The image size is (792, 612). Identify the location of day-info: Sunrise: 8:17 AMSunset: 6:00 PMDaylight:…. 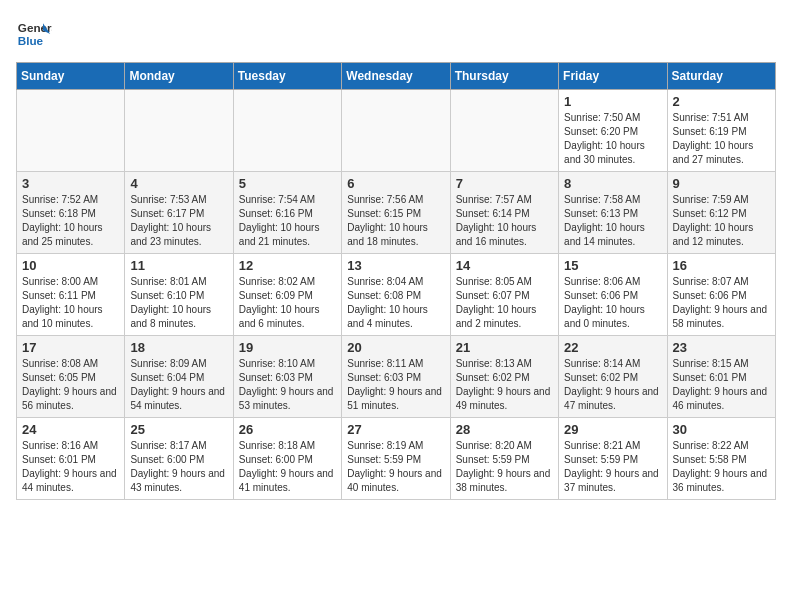
(178, 467).